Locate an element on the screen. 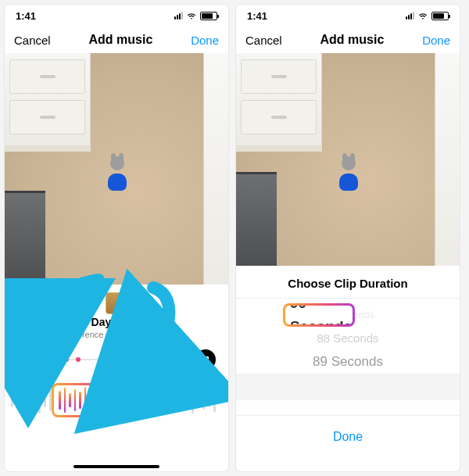  picker-done-button: Done is located at coordinates (348, 436).